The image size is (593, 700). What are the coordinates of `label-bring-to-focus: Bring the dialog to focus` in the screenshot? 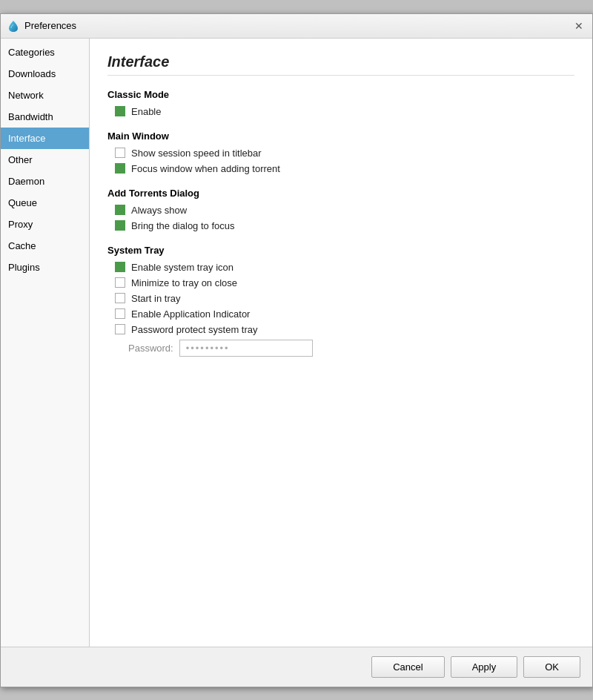 It's located at (182, 225).